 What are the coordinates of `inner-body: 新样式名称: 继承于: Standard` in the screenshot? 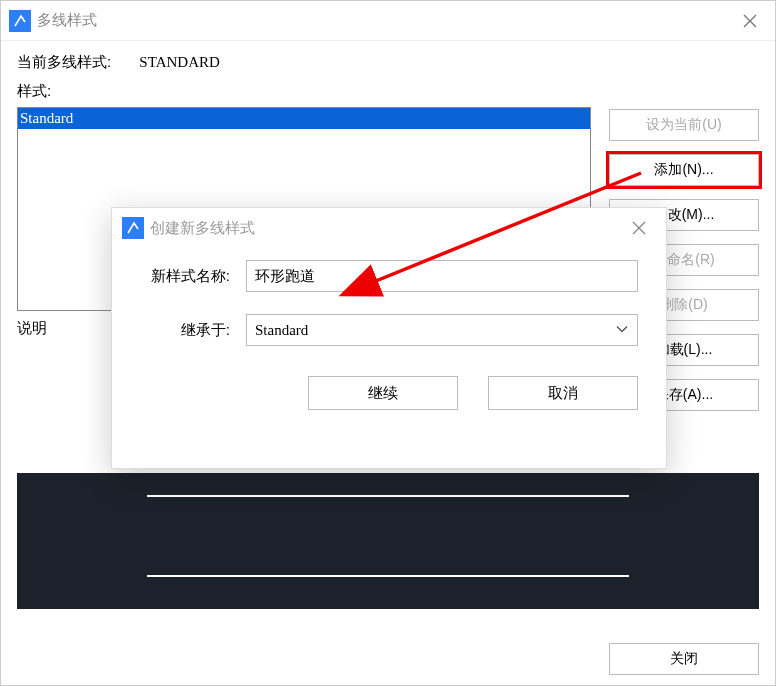 It's located at (389, 297).